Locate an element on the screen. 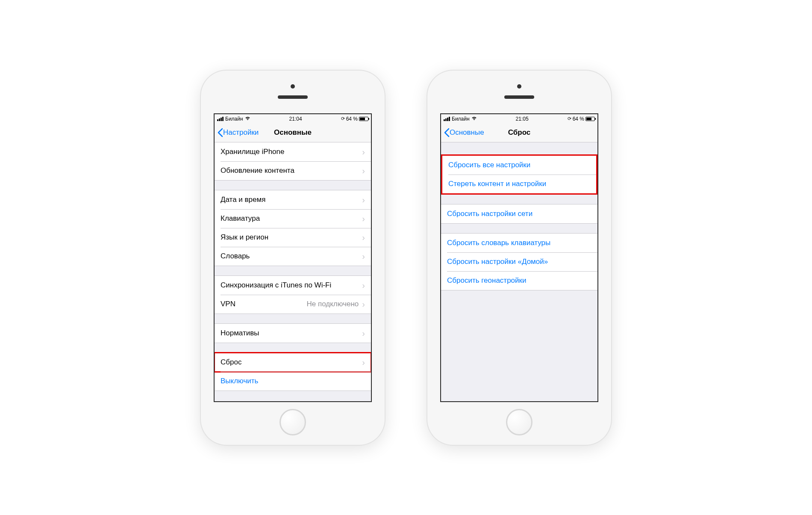  row-label: Сбросить словарь клавиатуры is located at coordinates (499, 243).